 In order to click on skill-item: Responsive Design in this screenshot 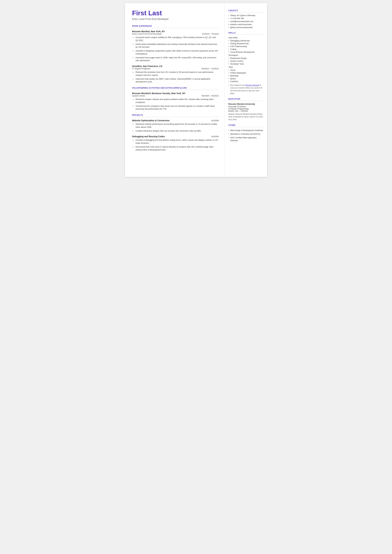, I will do `click(246, 58)`.